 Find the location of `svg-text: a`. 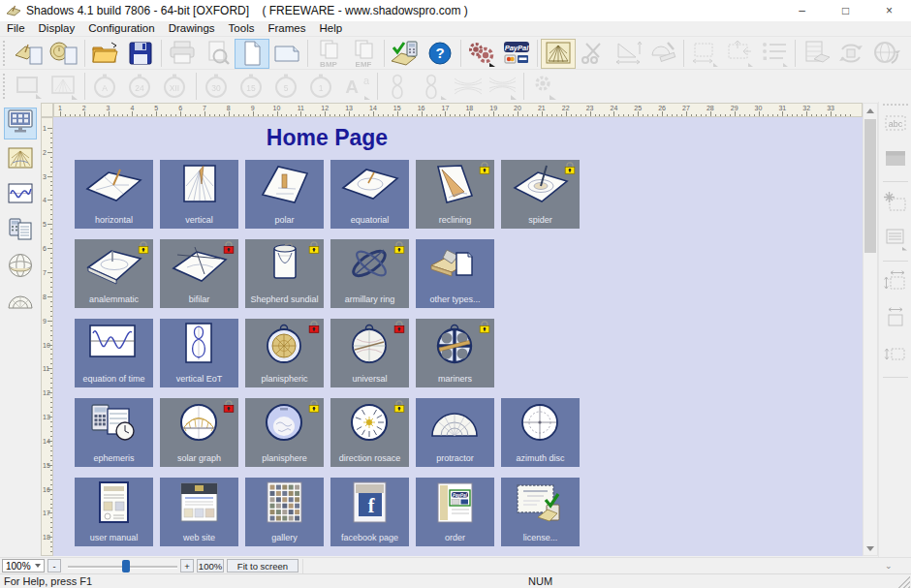

svg-text: a is located at coordinates (366, 80).